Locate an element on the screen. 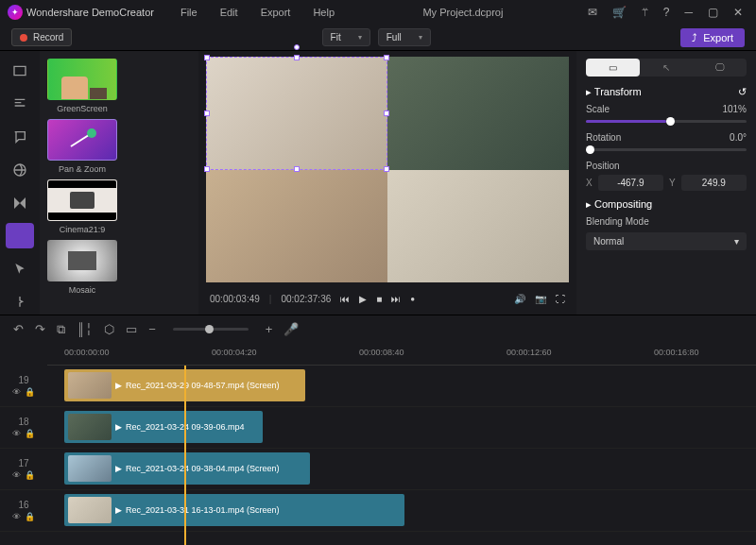 Image resolution: width=756 pixels, height=545 pixels. zoom-slider is located at coordinates (211, 329).